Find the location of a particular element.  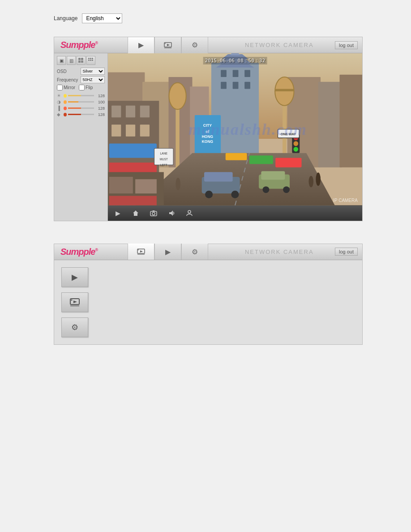

user-button is located at coordinates (189, 213).